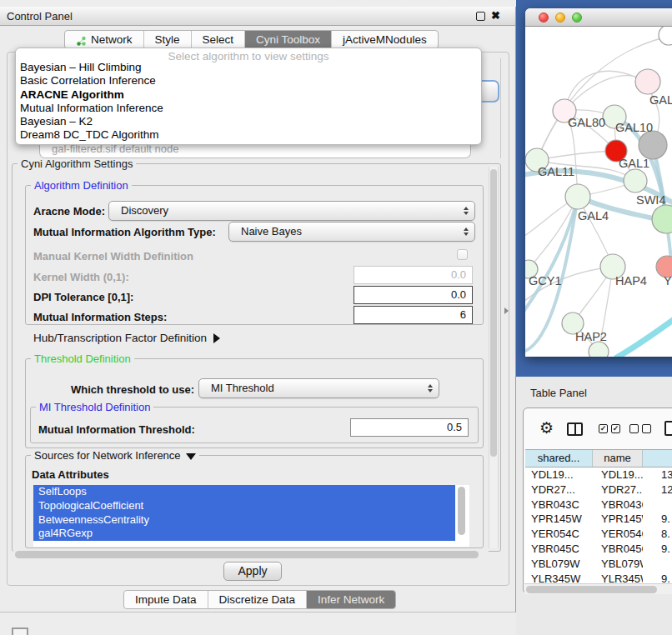 The width and height of the screenshot is (672, 635). Describe the element at coordinates (104, 40) in the screenshot. I see `tab-network: Network` at that location.